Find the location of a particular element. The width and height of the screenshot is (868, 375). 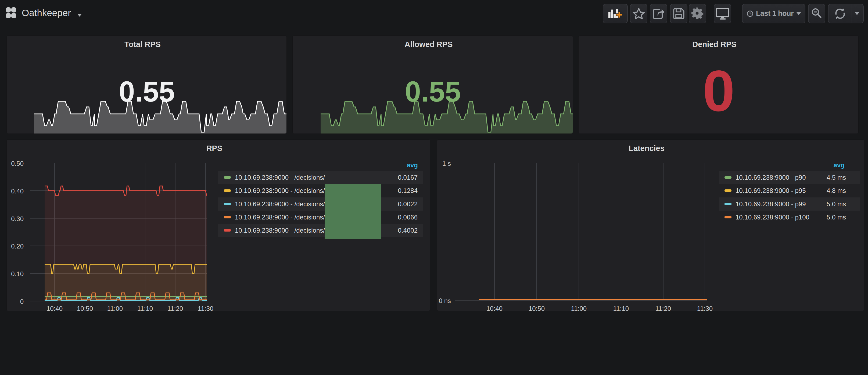

svg-text: 0 ns is located at coordinates (445, 301).